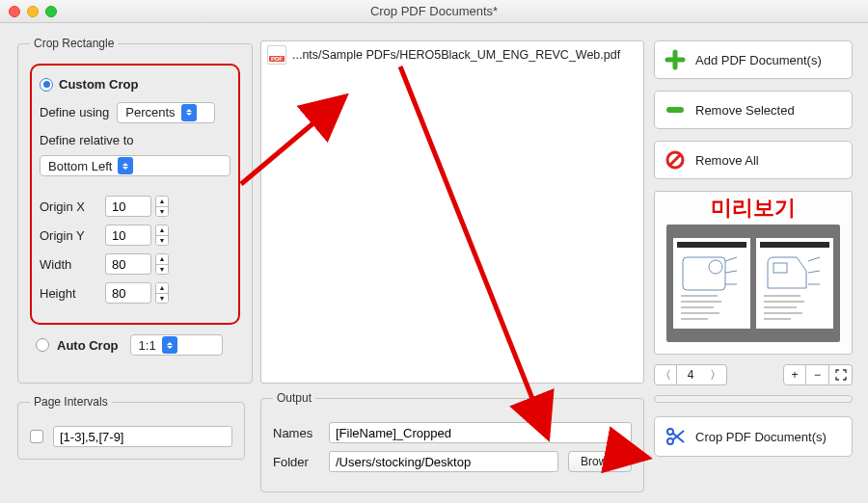 This screenshot has width=868, height=503. I want to click on remove-all-button: Remove All, so click(753, 160).